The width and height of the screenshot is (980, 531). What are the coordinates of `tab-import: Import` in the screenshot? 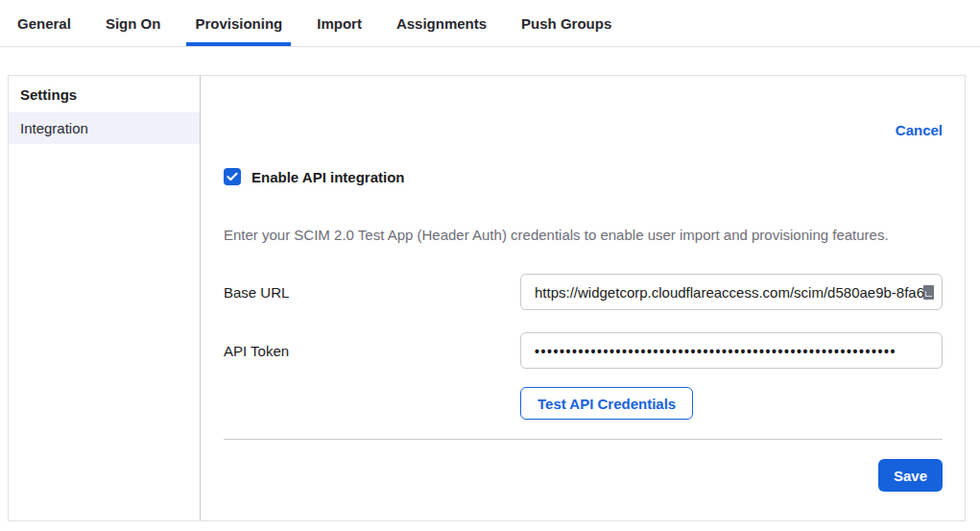 It's located at (340, 23).